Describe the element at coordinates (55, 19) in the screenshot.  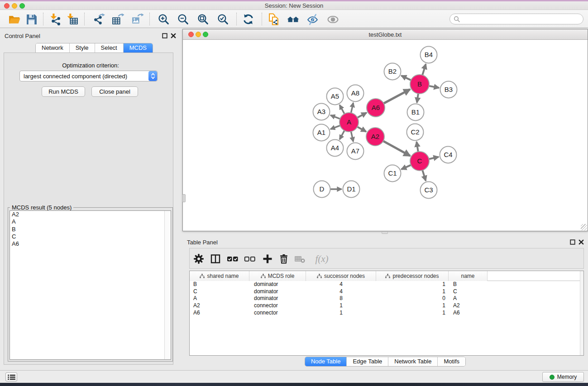
I see `import-network-icon` at that location.